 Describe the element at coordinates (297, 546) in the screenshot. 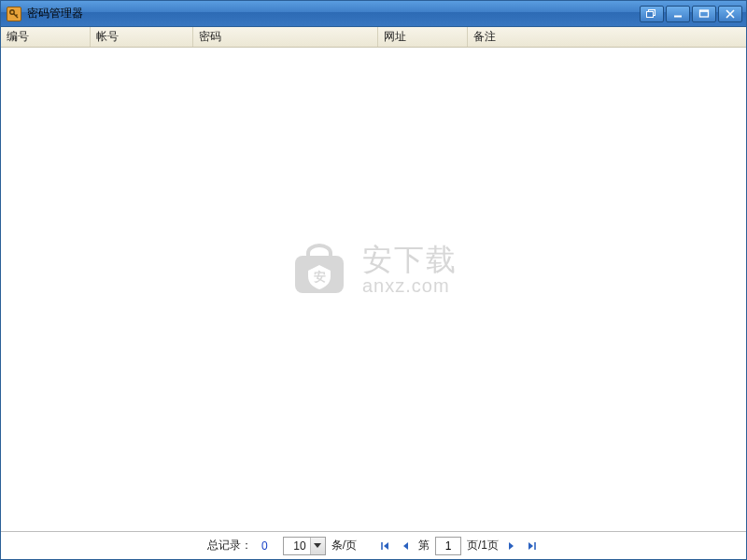

I see `page-size-value: 10` at that location.